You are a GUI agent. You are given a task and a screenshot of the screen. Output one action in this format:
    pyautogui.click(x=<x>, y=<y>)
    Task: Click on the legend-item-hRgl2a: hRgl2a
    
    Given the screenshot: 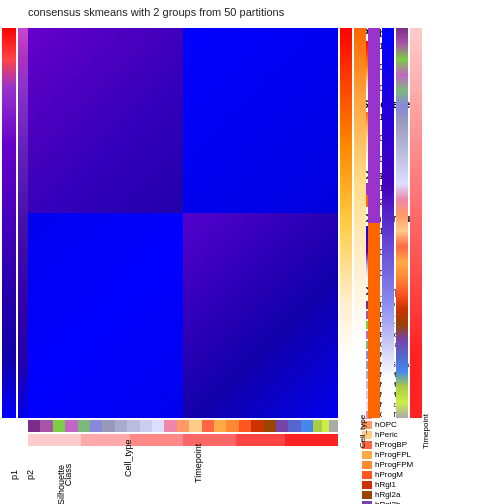 What is the action you would take?
    pyautogui.click(x=431, y=494)
    